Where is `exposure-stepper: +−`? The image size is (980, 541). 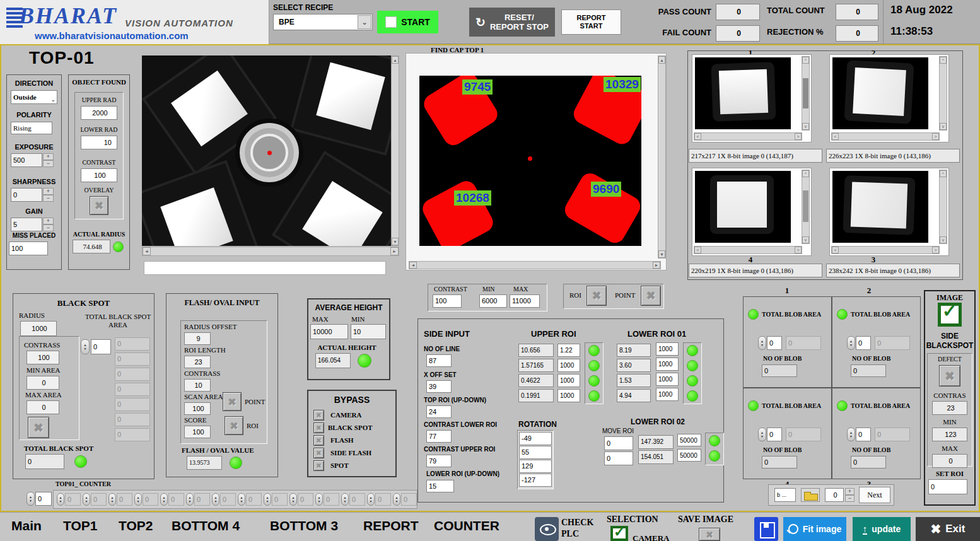 exposure-stepper: +− is located at coordinates (48, 160).